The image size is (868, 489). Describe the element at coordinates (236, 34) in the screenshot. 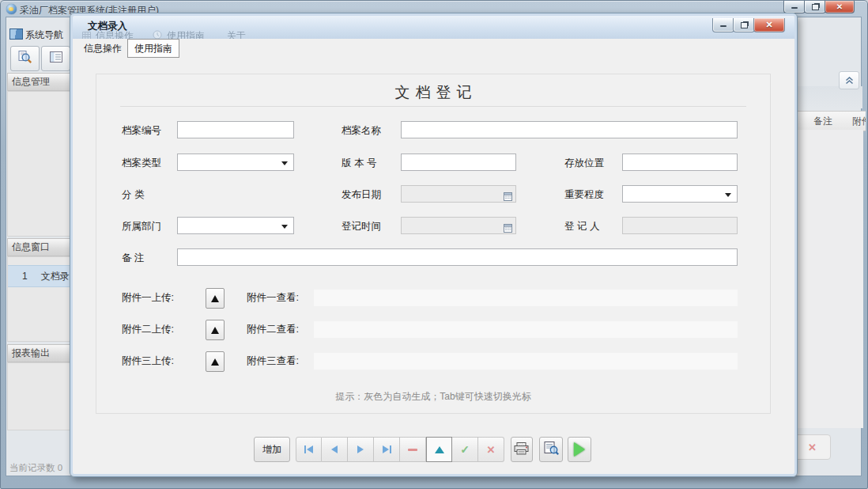

I see `ghost-menu-about: 关于` at that location.